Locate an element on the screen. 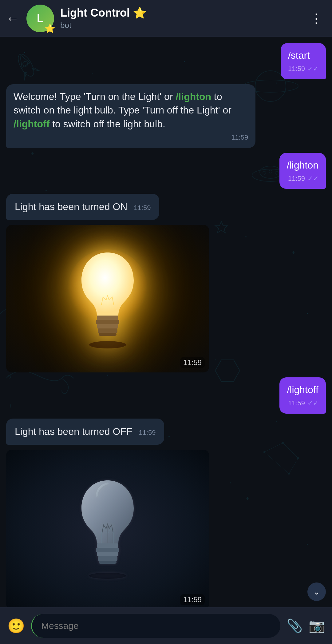  bulb-canvas-off is located at coordinates (108, 528).